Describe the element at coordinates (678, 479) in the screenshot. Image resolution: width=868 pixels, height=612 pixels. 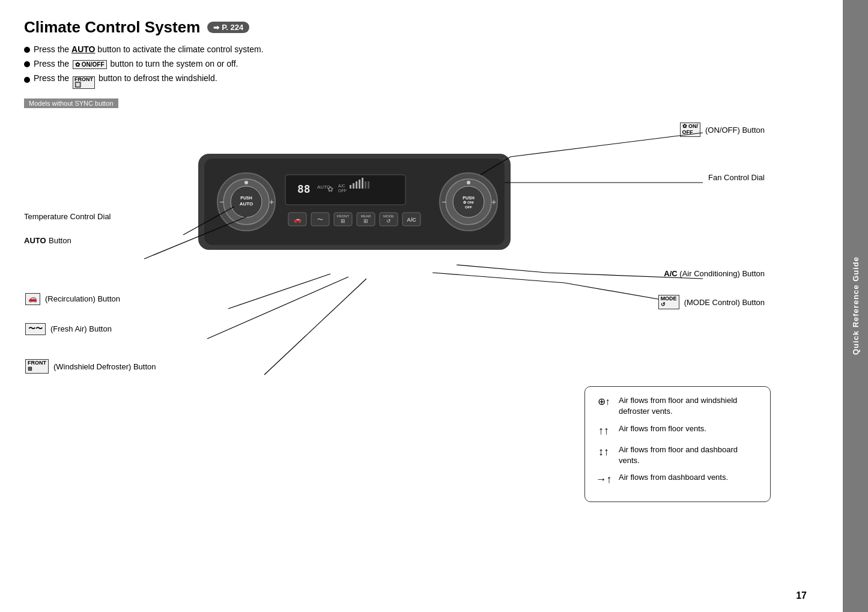
I see `callout-row-4: →↑ Air flows from dashboard vents.` at that location.